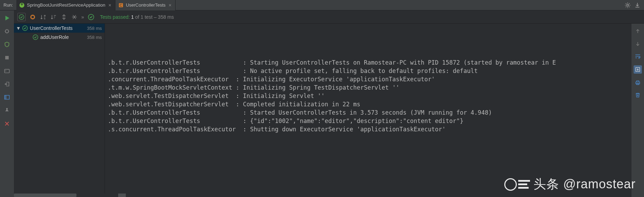  Describe the element at coordinates (22, 17) in the screenshot. I see `show-passed-toggle` at that location.